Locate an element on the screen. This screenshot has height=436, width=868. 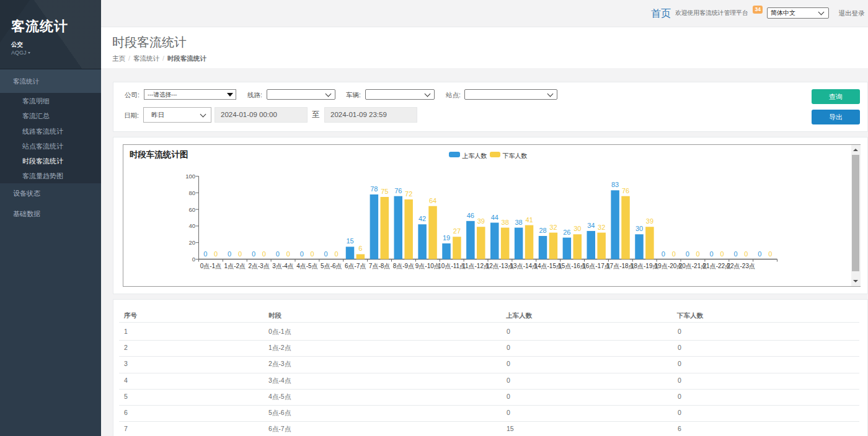
svg-text: 80 is located at coordinates (192, 192).